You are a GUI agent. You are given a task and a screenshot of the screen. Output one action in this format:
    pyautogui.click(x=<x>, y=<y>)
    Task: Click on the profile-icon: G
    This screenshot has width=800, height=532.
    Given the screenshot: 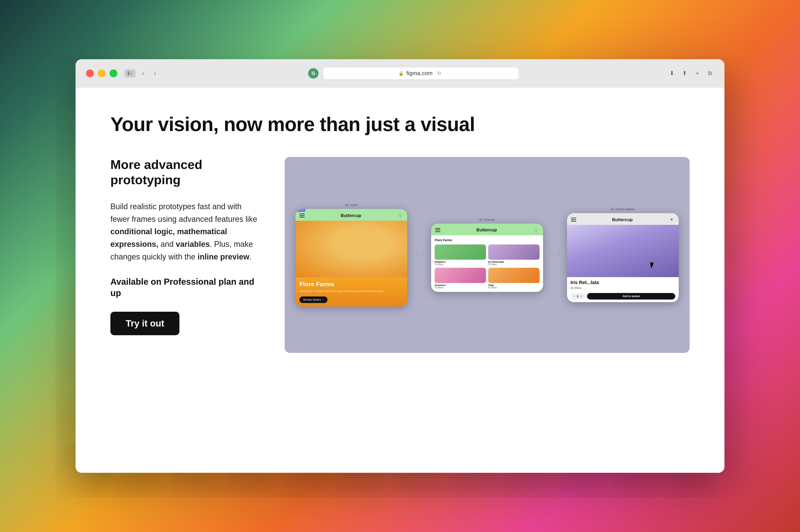 What is the action you would take?
    pyautogui.click(x=314, y=73)
    